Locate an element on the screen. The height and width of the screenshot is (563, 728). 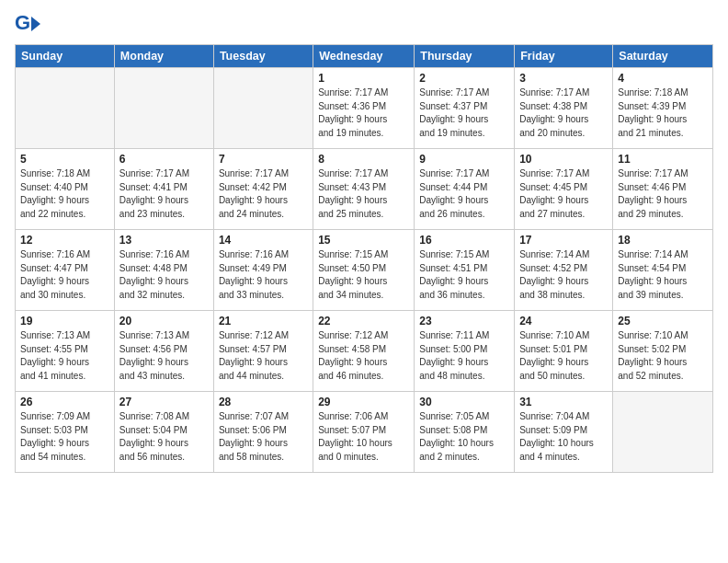
calendar-cell: 3Sunrise: 7:17 AM Sunset: 4:38 PM Daylig… is located at coordinates (564, 109).